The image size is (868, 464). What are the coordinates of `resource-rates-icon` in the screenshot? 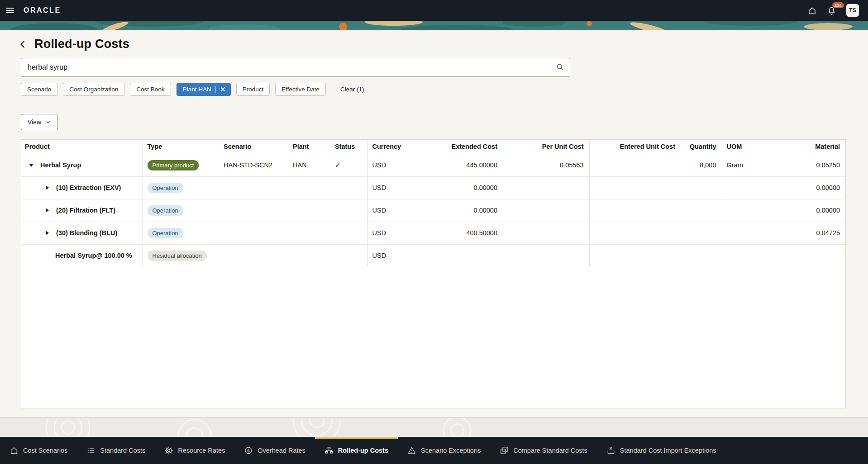 It's located at (169, 450).